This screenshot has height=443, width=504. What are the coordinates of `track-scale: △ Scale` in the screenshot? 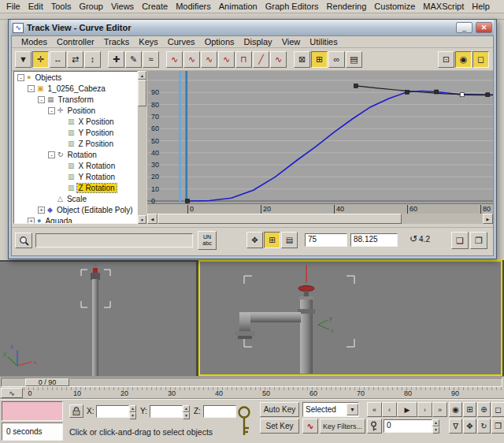 It's located at (76, 199).